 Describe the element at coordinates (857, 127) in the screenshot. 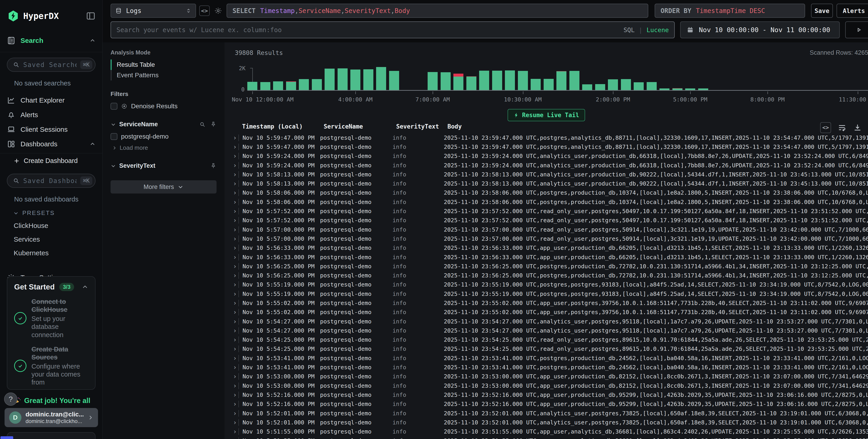

I see `download-icon` at that location.